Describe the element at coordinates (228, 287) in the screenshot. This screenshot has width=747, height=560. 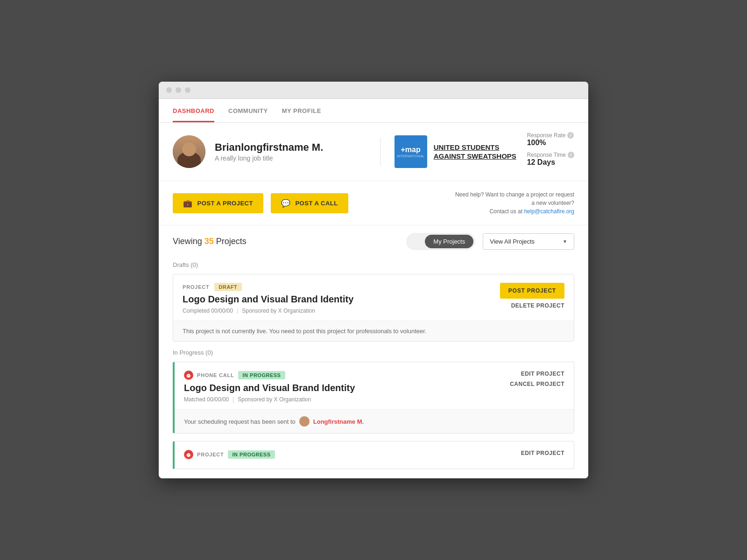
I see `draft-badge: DRAFT` at that location.